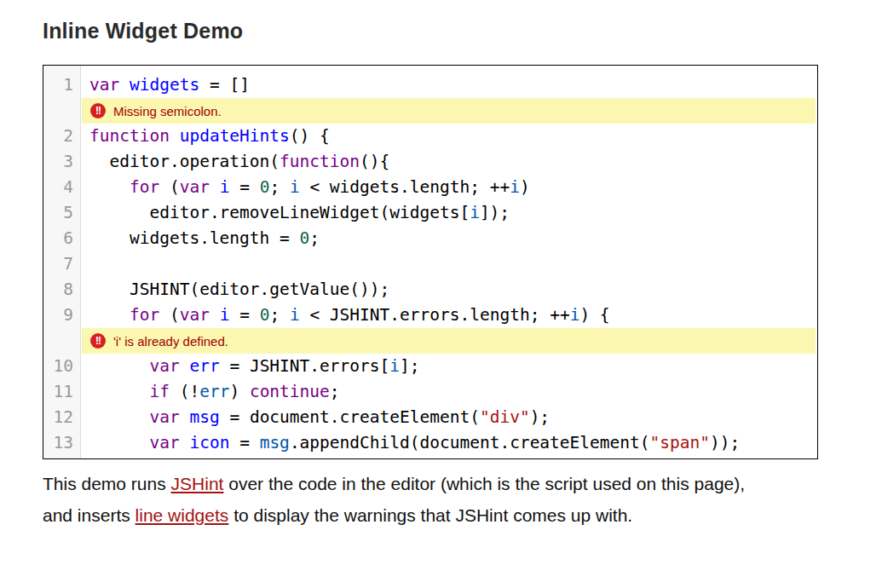 Image resolution: width=882 pixels, height=588 pixels. I want to click on code-line: 5 editor.removeLineWidget(widgets[i]);, so click(430, 213).